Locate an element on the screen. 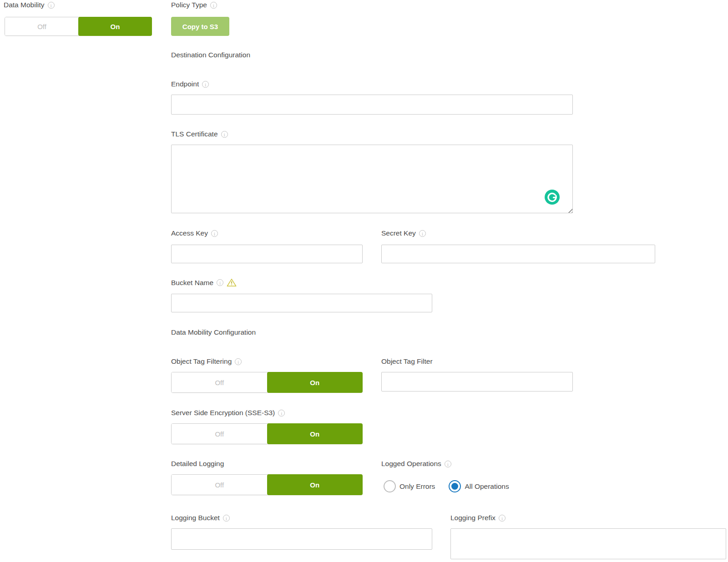  object-tag-filter-label: Object Tag Filter is located at coordinates (407, 361).